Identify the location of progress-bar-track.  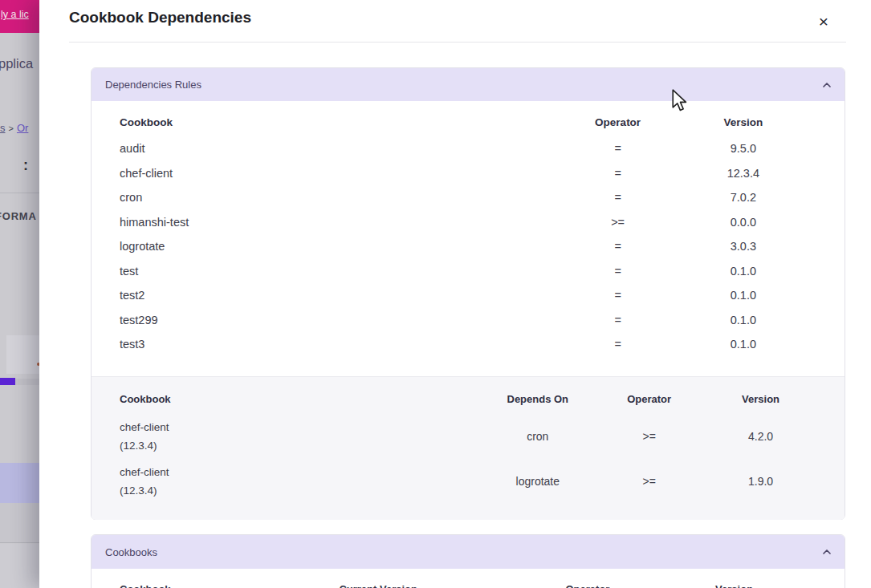
(27, 382).